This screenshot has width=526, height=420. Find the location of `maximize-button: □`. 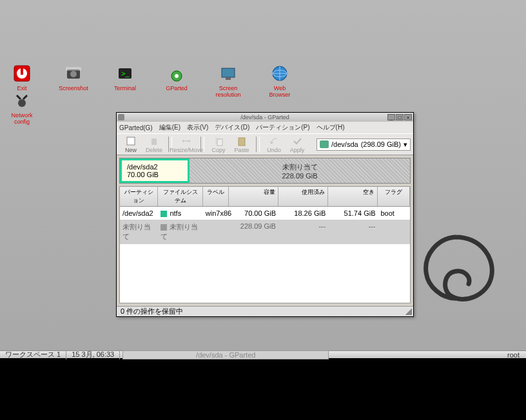

maximize-button: □ is located at coordinates (400, 117).